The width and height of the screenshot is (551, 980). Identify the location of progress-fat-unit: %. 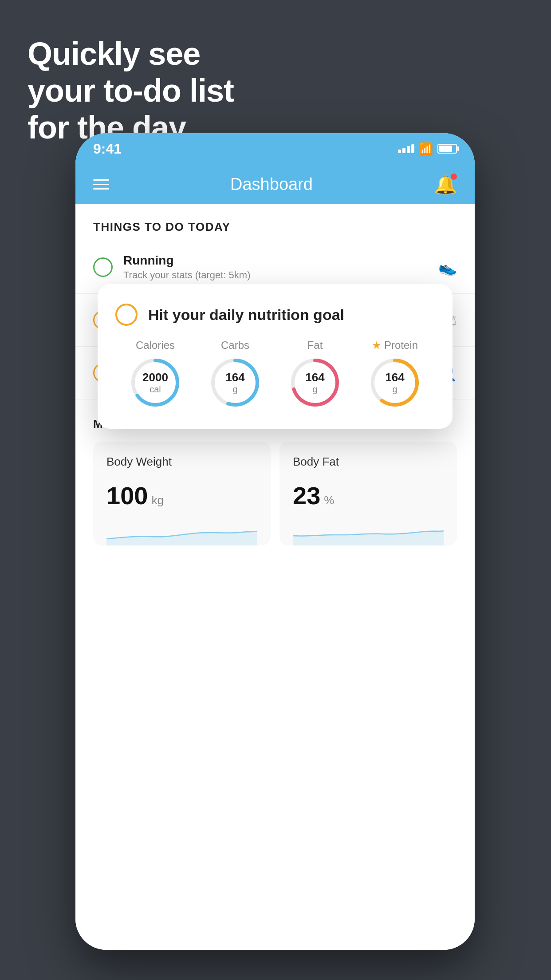
(329, 501).